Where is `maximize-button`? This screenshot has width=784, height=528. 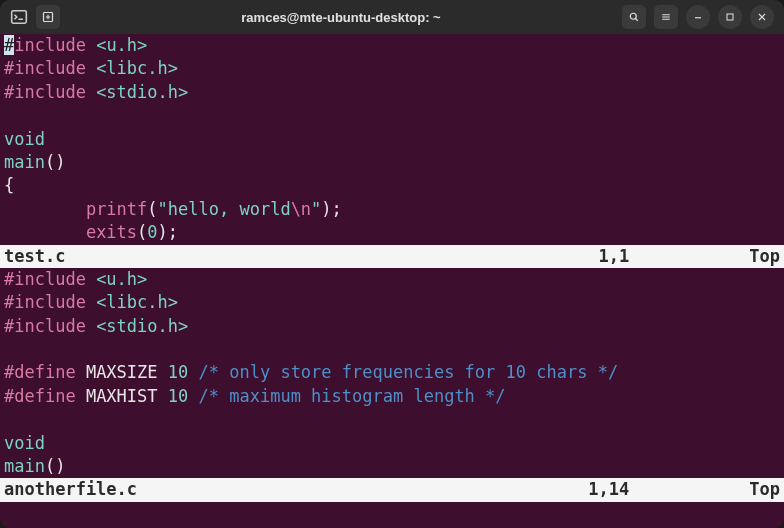
maximize-button is located at coordinates (730, 17).